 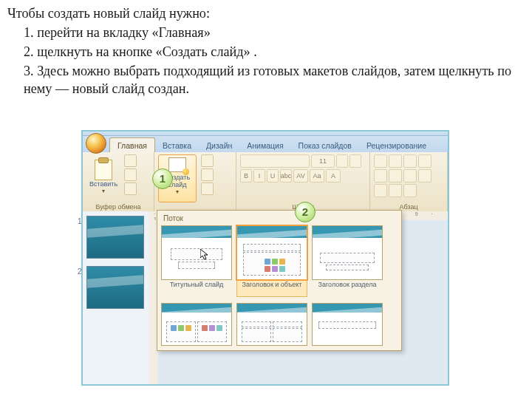 What do you see at coordinates (425, 161) in the screenshot?
I see `increase-indent-button` at bounding box center [425, 161].